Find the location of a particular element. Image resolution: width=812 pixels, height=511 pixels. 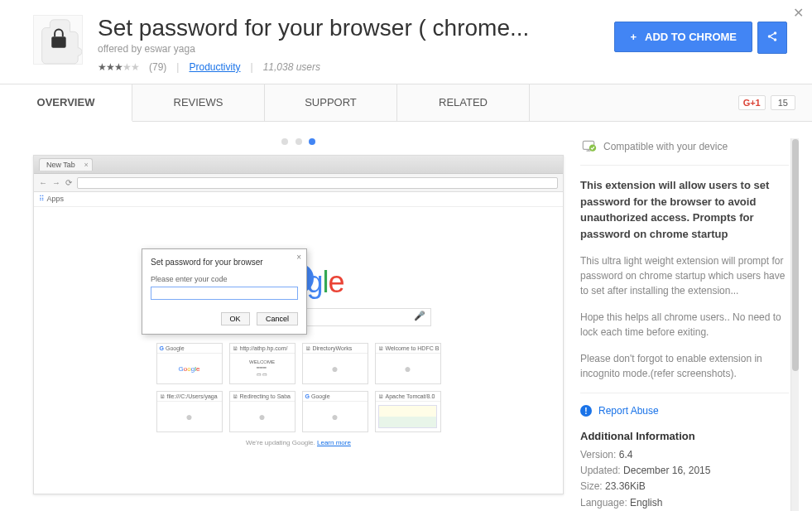

dialog-prompt: Please enter your code is located at coordinates (224, 279).